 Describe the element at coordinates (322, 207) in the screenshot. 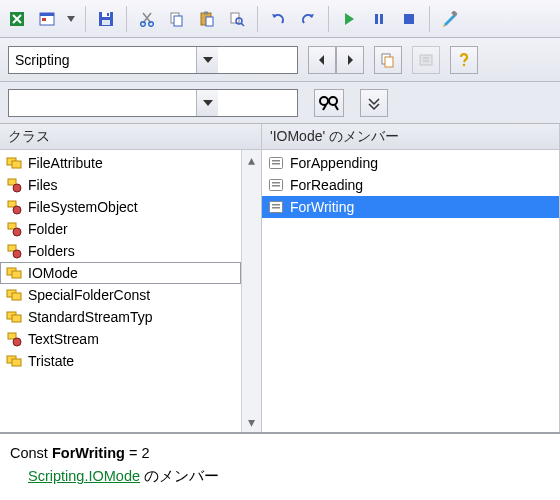

I see `member-item-label: ForWriting` at that location.